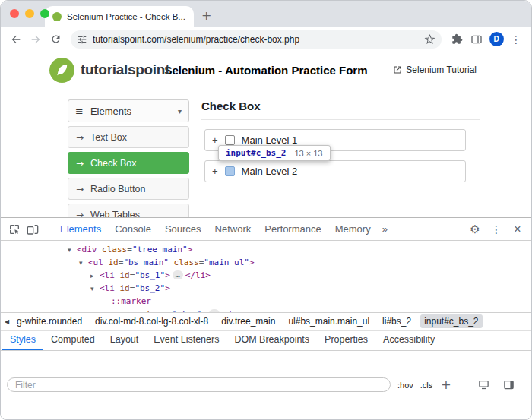 The height and width of the screenshot is (420, 532). I want to click on breadcrumb-item-ul-bs-main-main-ul: ul#bs_main.main_ul, so click(328, 321).